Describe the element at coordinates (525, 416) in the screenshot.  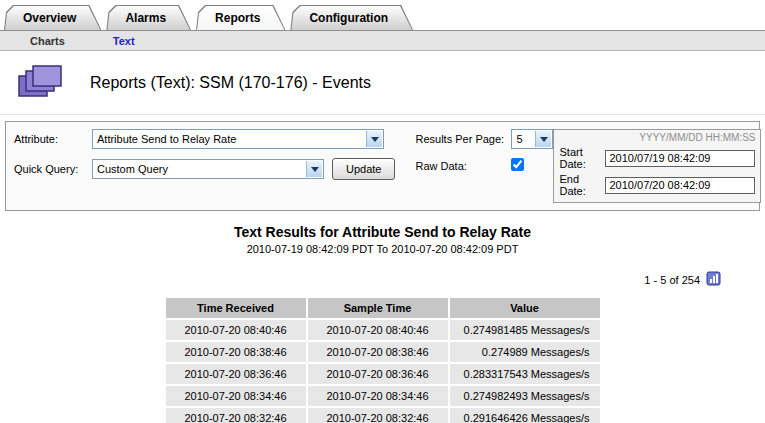
I see `cell-value: 0.291646426 Messages/s` at that location.